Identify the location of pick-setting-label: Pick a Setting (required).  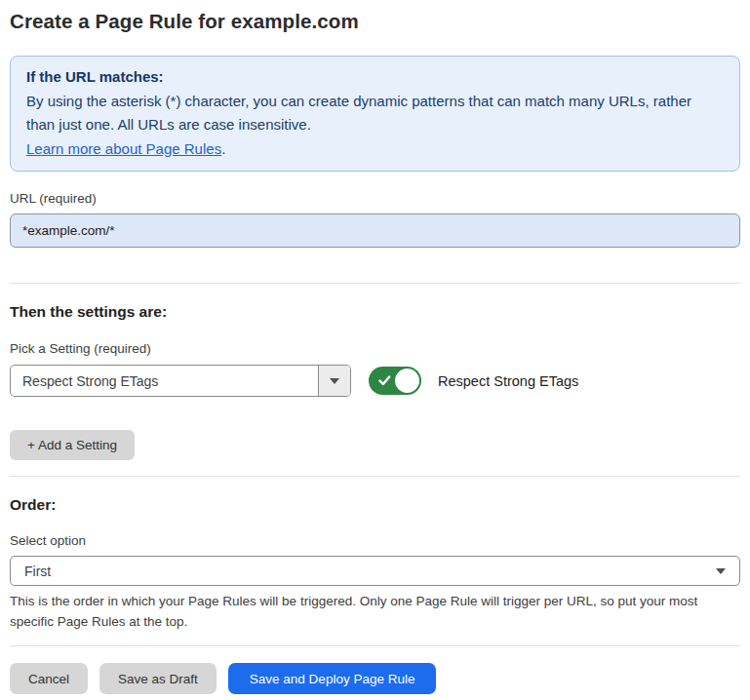
(375, 349).